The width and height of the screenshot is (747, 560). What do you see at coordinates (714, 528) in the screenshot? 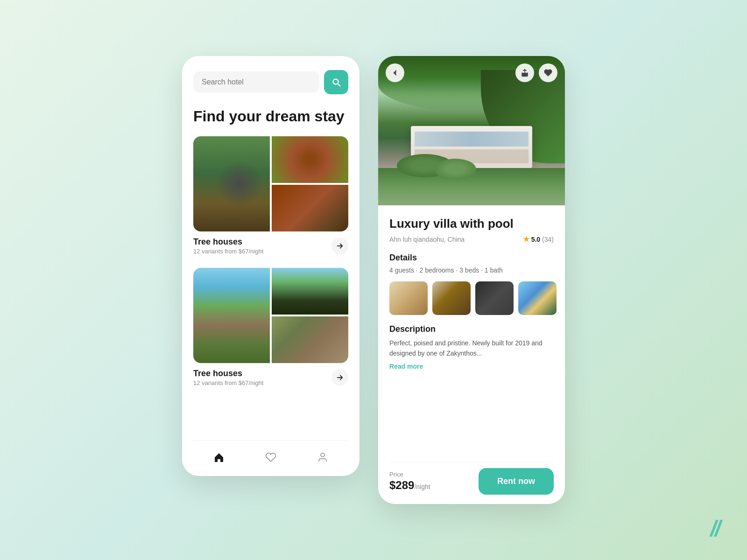
I see `brand-watermark: //` at bounding box center [714, 528].